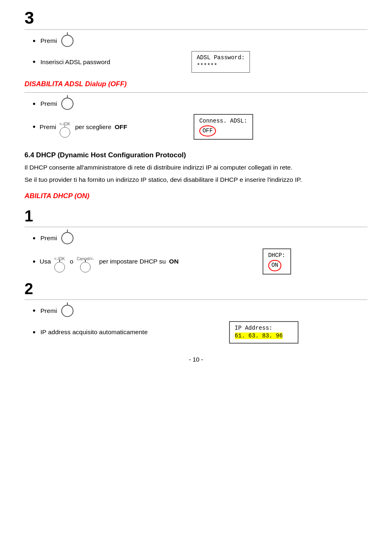  What do you see at coordinates (221, 58) in the screenshot?
I see `adsl-password-line1: ADSL Password:` at bounding box center [221, 58].